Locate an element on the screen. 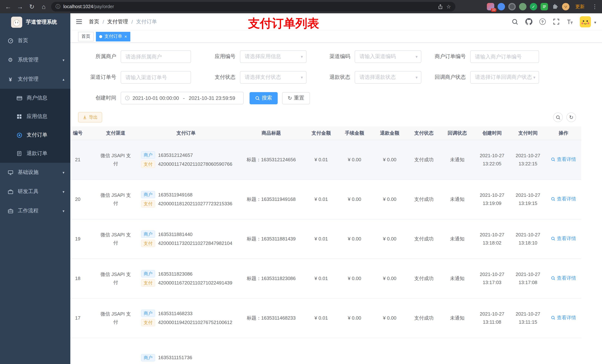  cell-create-time: 2021-10-27 13:18:02 is located at coordinates (492, 239).